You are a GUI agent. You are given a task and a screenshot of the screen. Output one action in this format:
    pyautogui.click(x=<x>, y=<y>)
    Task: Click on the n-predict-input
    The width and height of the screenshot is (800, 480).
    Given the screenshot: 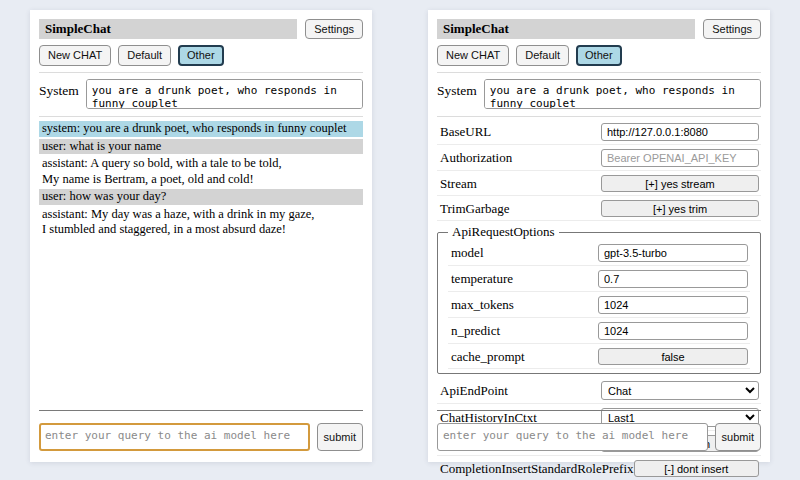 What is the action you would take?
    pyautogui.click(x=673, y=331)
    